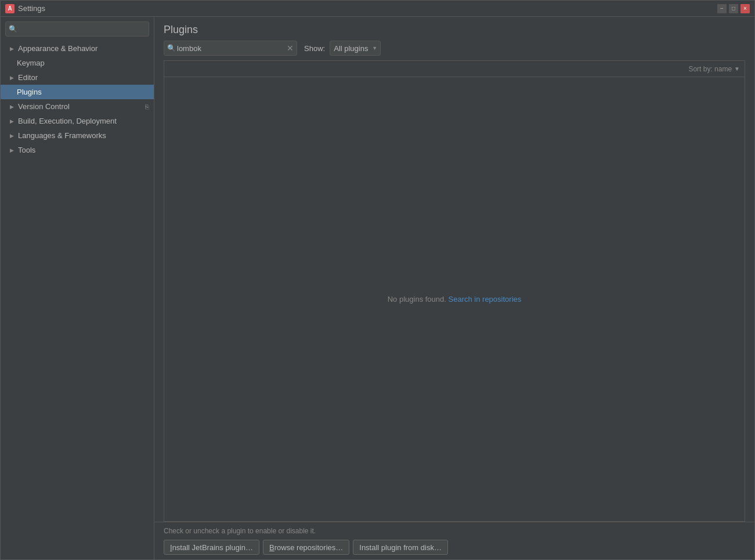 The width and height of the screenshot is (755, 560). What do you see at coordinates (58, 49) in the screenshot?
I see `sidebar-item-appearance-label: Appearance & Behavior` at bounding box center [58, 49].